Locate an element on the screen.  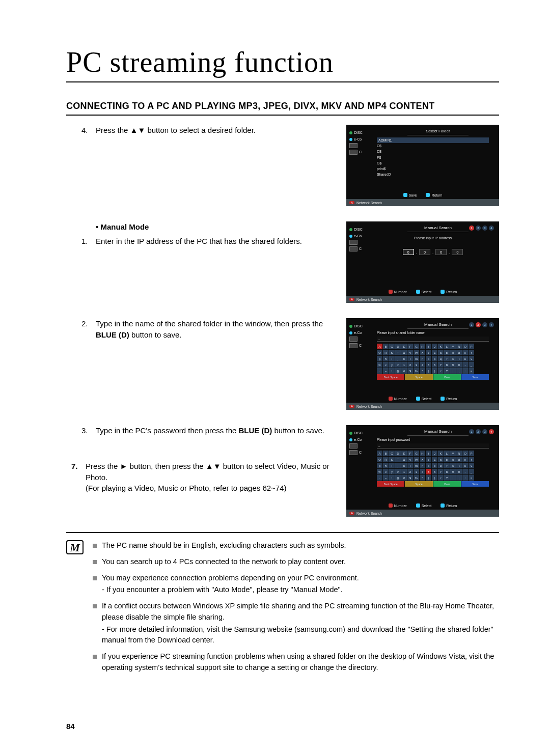
screenshot-select-folder: DISC e-Co C Select Folder ADMIN1 C$ D$ F… is located at coordinates (423, 165).